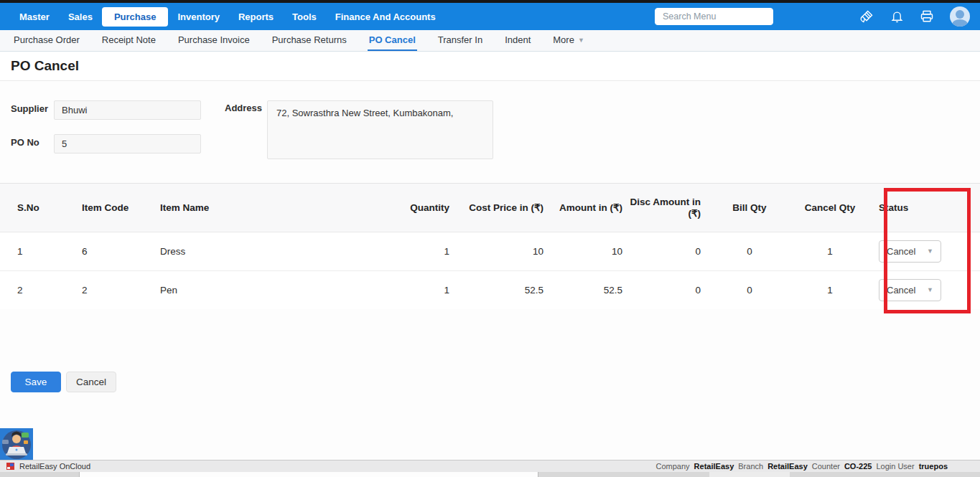  I want to click on nav-item-finance-and-accounts: Finance And Accounts, so click(386, 17).